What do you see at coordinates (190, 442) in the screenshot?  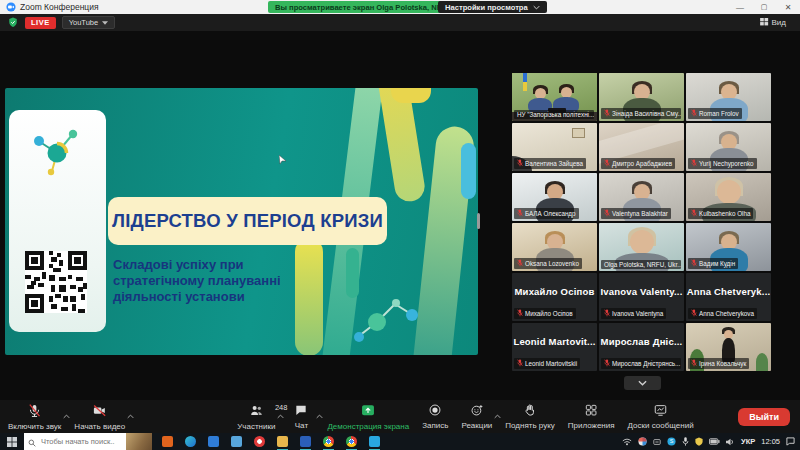 I see `taskbar-icon-edge` at bounding box center [190, 442].